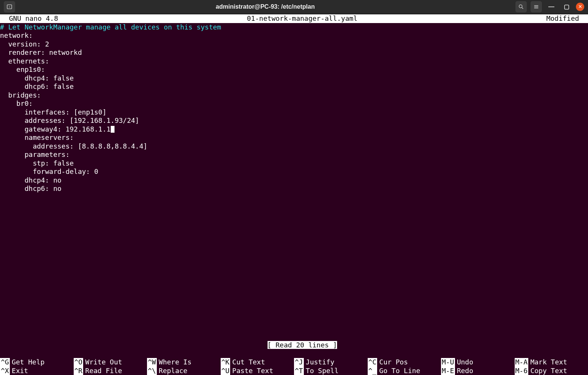 This screenshot has height=375, width=588. What do you see at coordinates (294, 45) in the screenshot?
I see `file-line: version: 2` at bounding box center [294, 45].